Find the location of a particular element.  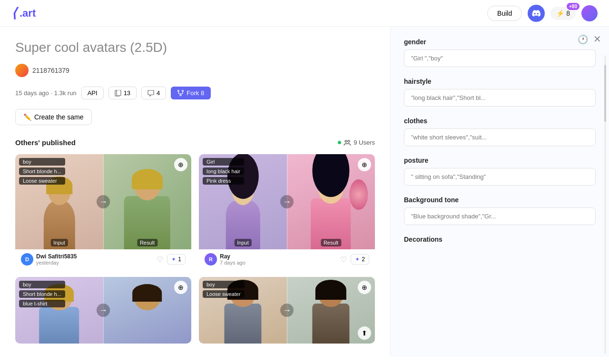

close-button: ✕ is located at coordinates (598, 39).